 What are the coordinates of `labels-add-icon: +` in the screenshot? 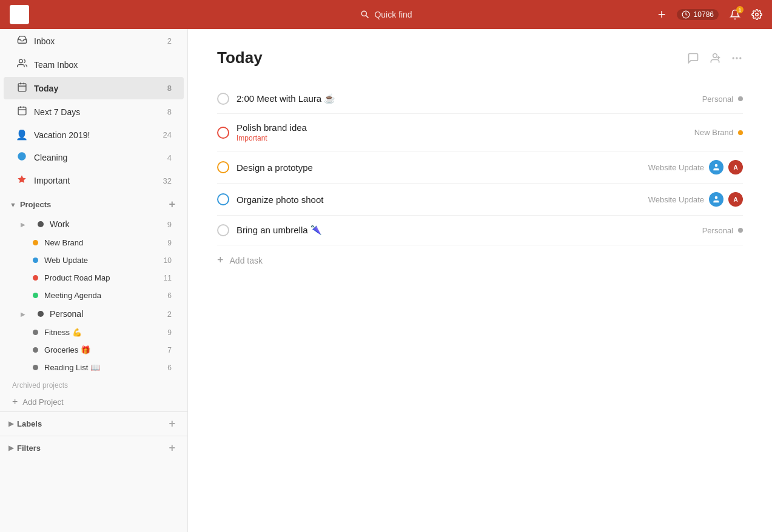 It's located at (172, 424).